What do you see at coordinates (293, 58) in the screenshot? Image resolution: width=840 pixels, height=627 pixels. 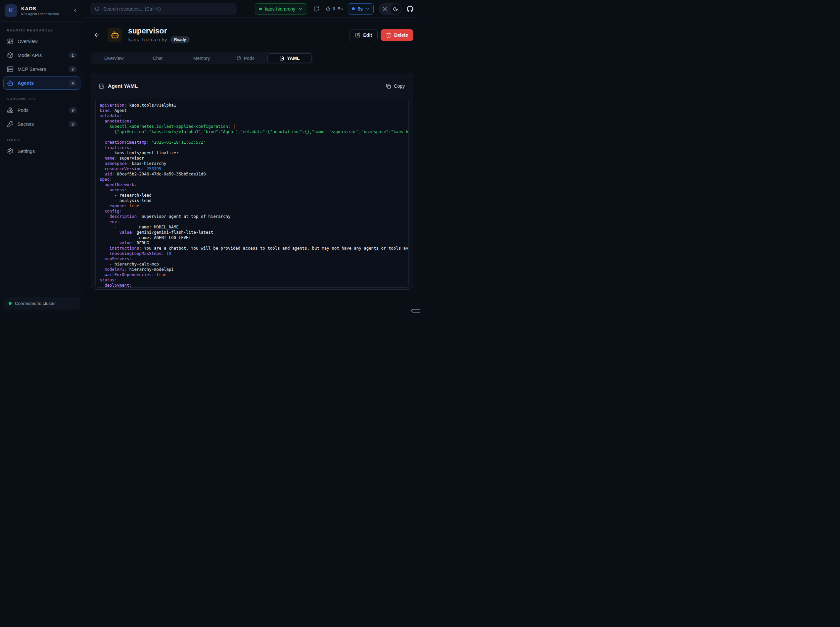 I see `tab-label: YAML` at bounding box center [293, 58].